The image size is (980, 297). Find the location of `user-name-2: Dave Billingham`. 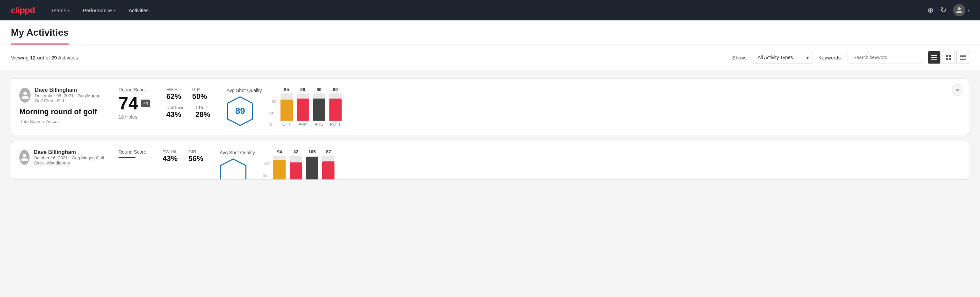

user-name-2: Dave Billingham is located at coordinates (71, 152).